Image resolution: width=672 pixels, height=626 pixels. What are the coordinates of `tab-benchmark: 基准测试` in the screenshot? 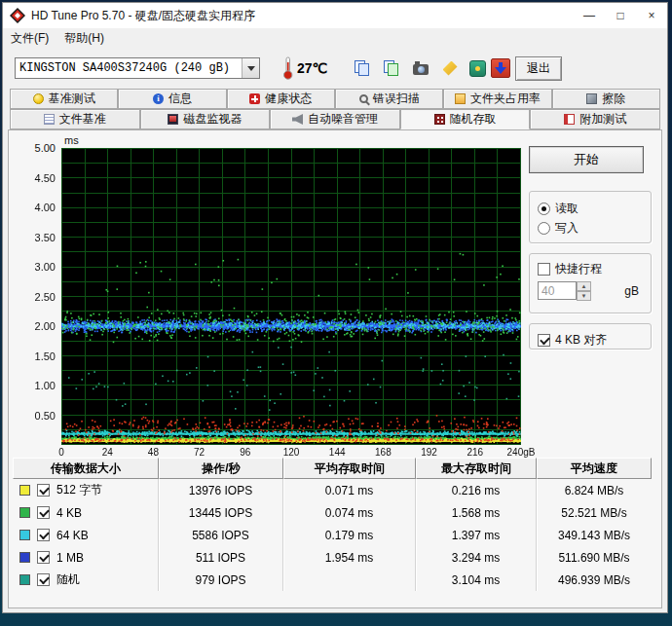 It's located at (64, 99).